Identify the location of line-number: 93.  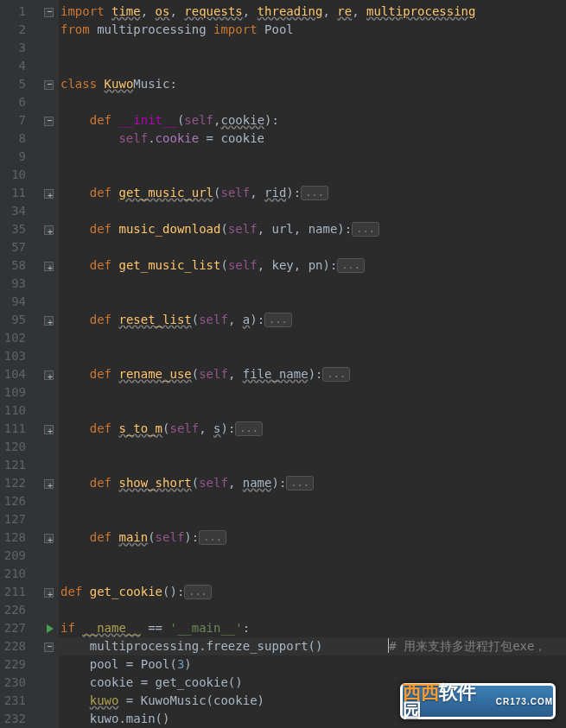
(17, 283).